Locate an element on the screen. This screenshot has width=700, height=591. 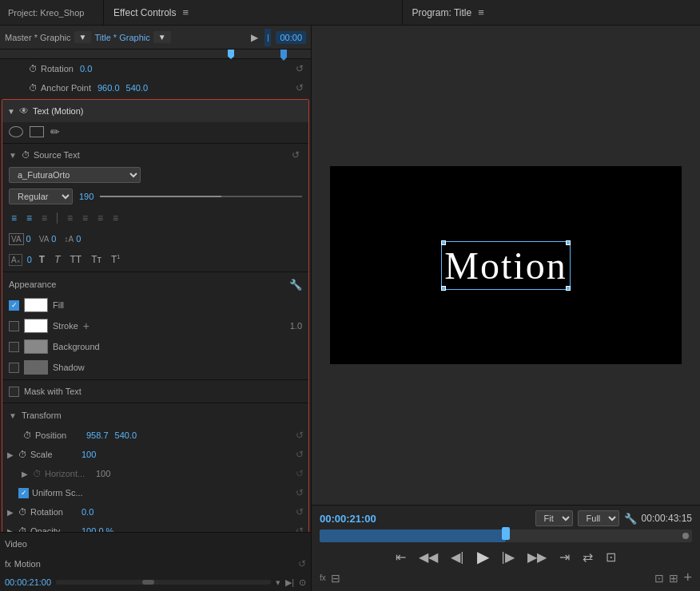
scale-value: 100 is located at coordinates (89, 454).